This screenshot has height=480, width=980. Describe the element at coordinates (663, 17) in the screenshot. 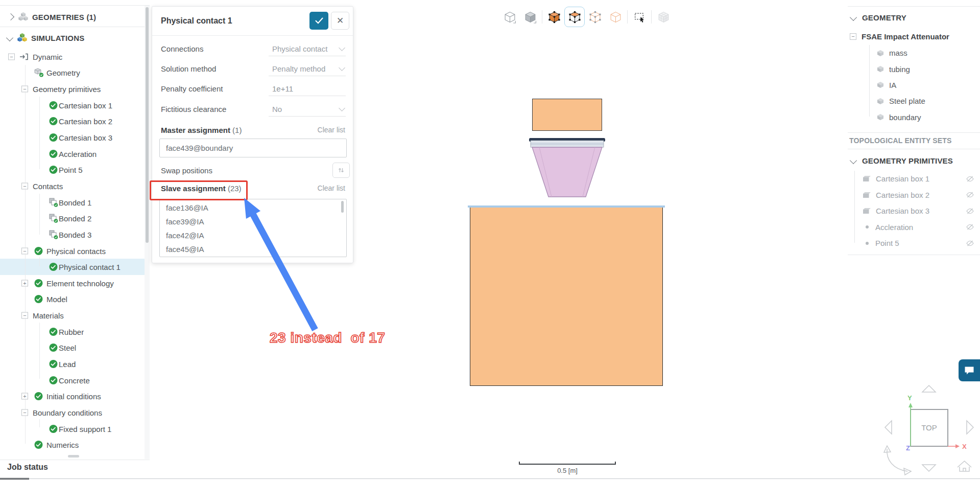

I see `mesh-cube-button` at that location.